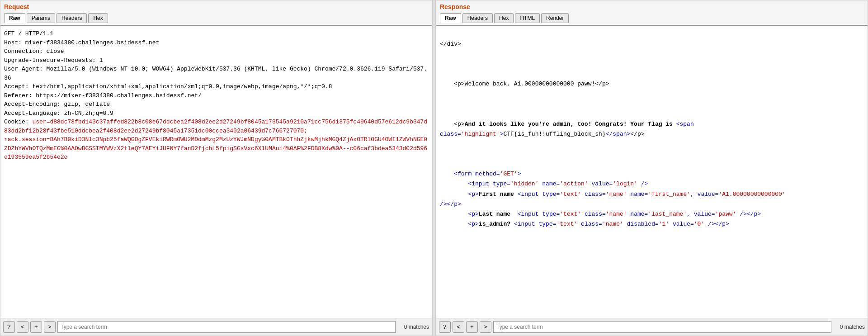  I want to click on request-cookie-value: user=d88dc78fbd143c37affed822b8c08e67ddc…, so click(216, 139).